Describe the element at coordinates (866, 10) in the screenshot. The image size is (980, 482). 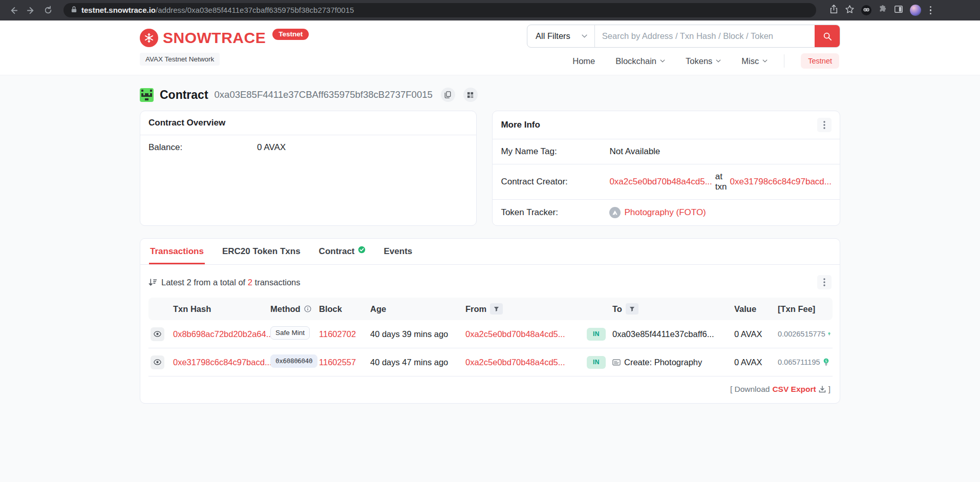
I see `extension-avatar-icon` at that location.